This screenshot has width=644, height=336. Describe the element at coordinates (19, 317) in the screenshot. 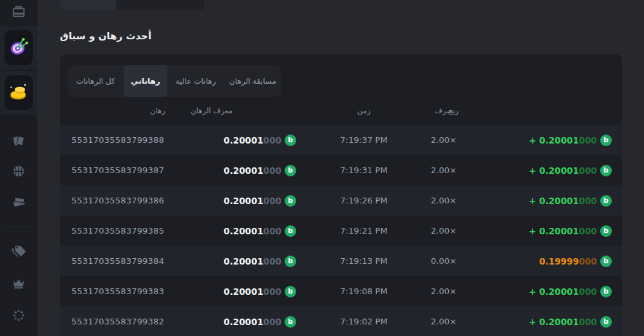

I see `dotted-circle-icon` at that location.